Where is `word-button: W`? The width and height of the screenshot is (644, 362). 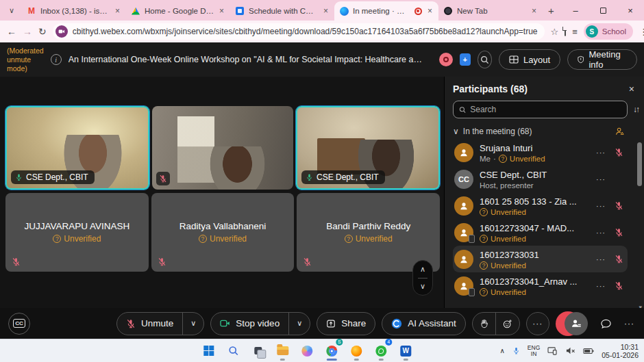 word-button: W is located at coordinates (406, 351).